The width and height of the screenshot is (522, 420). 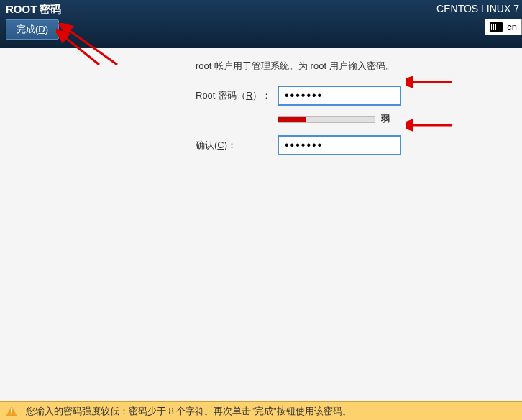 What do you see at coordinates (496, 27) in the screenshot?
I see `keyboard-icon` at bounding box center [496, 27].